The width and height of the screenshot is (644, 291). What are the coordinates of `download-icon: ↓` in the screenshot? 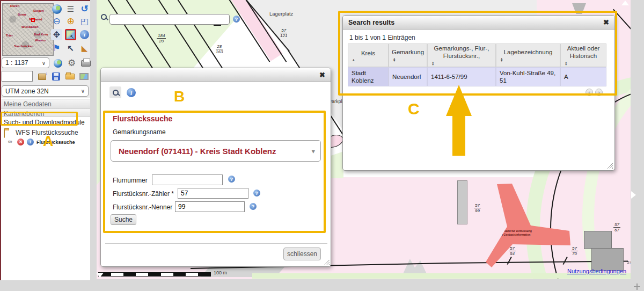 It's located at (42, 76).